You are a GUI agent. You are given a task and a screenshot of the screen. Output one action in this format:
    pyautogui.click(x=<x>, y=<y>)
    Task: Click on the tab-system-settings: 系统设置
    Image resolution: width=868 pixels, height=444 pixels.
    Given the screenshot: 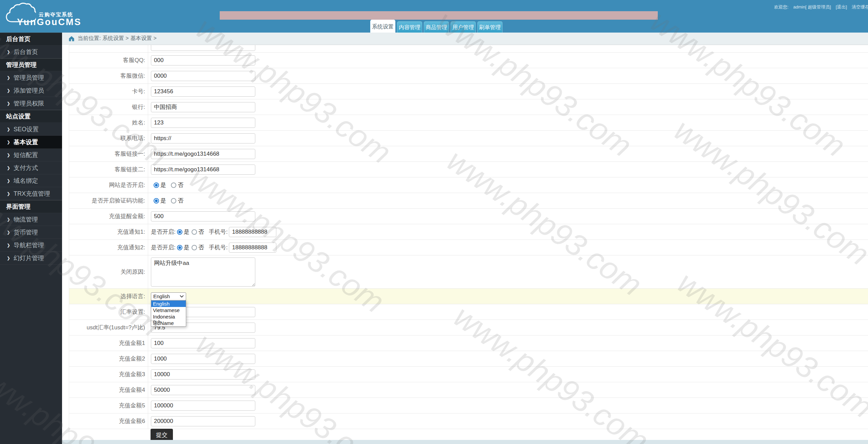 What is the action you would take?
    pyautogui.click(x=383, y=26)
    